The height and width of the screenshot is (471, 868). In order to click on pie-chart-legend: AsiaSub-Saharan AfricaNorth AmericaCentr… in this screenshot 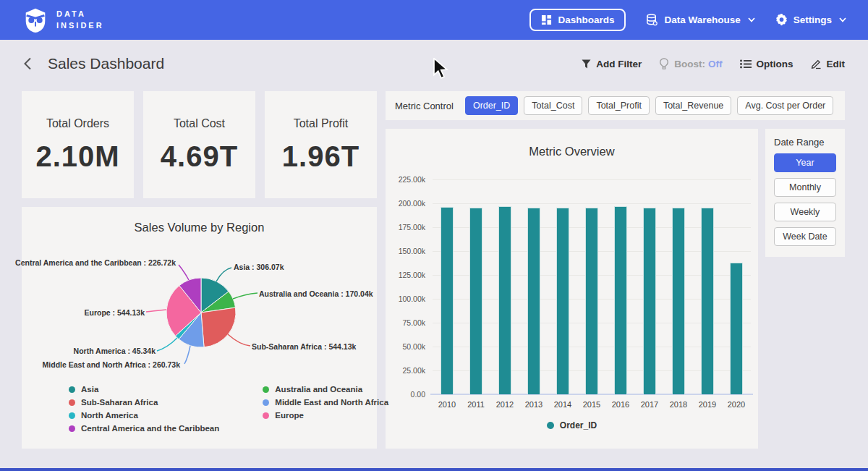, I will do `click(229, 409)`.